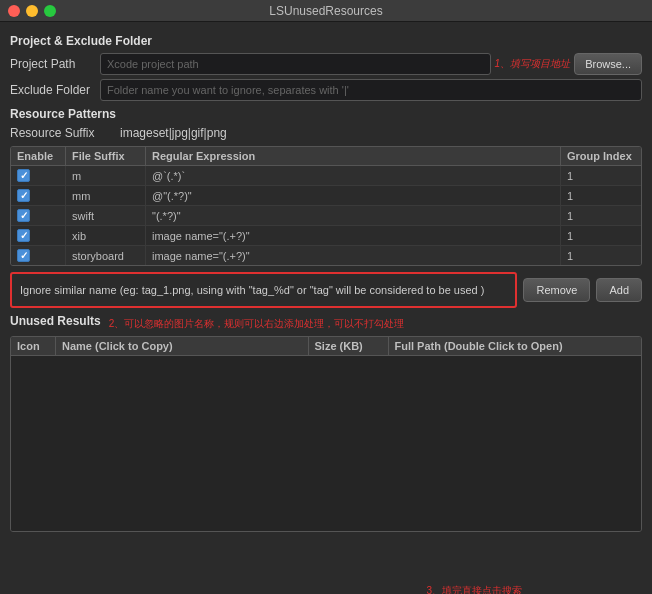  Describe the element at coordinates (533, 64) in the screenshot. I see `annotation-1-text: 1、填写项目地址` at that location.